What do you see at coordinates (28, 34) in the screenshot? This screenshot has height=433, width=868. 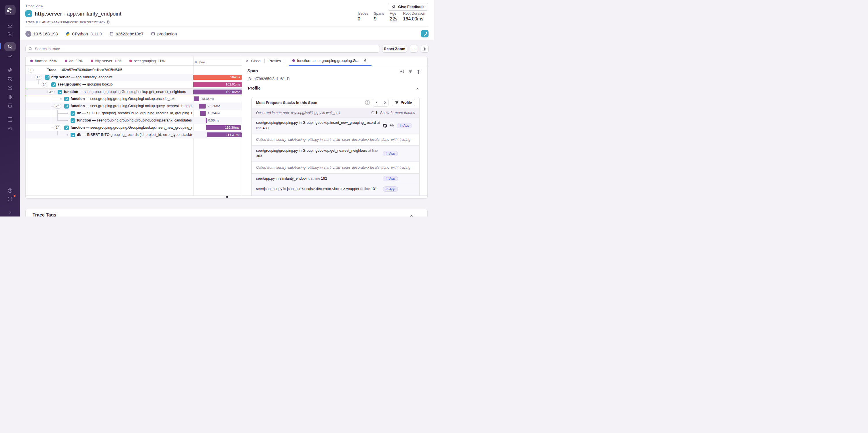 I see `unknown-os-icon: ?` at bounding box center [28, 34].